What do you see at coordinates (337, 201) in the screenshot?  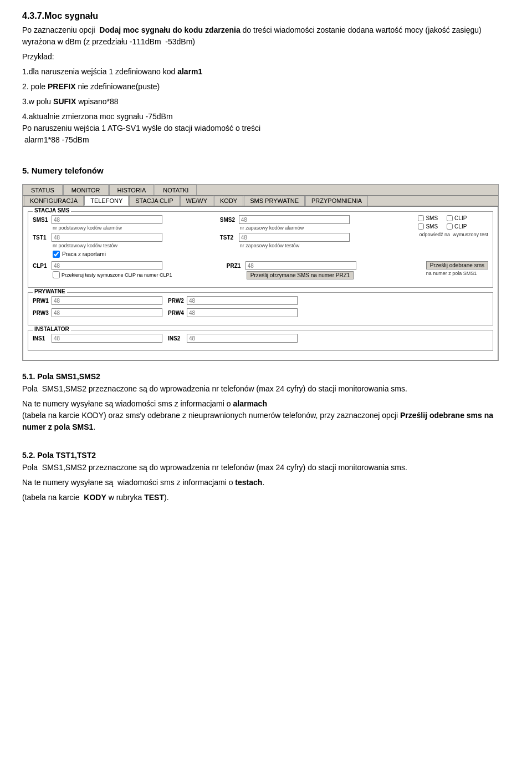 I see `tab-przypomnienia: PRZYPOMNIENIA` at bounding box center [337, 201].